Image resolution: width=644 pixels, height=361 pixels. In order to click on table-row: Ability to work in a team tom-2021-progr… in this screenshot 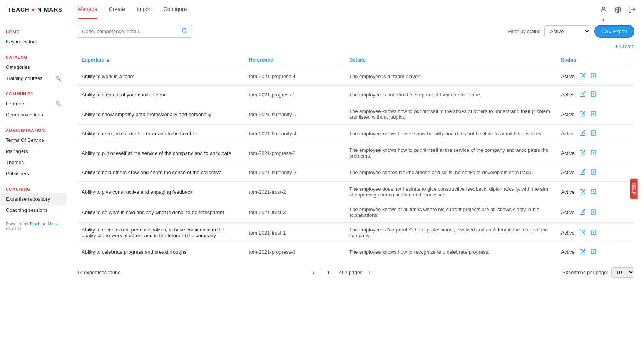, I will do `click(356, 76)`.